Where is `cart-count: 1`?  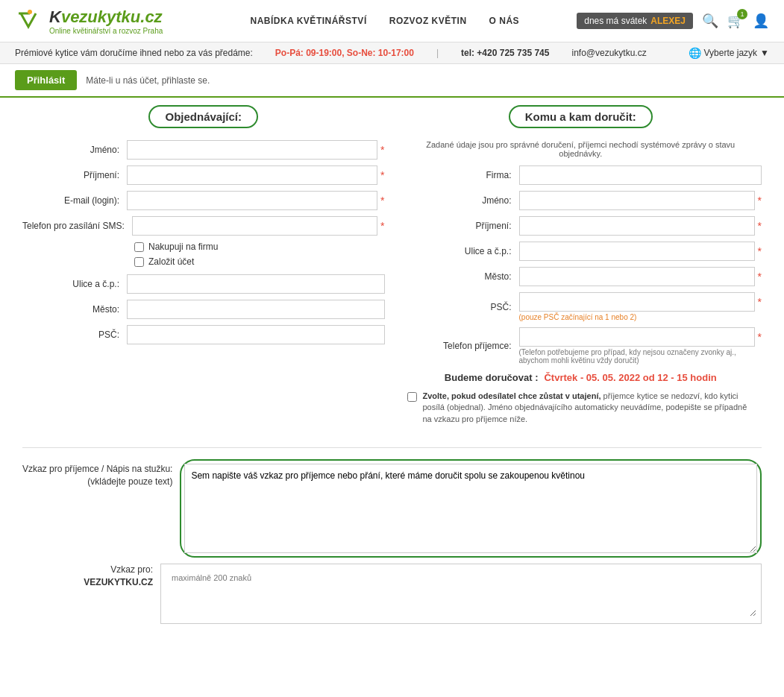
cart-count: 1 is located at coordinates (742, 14).